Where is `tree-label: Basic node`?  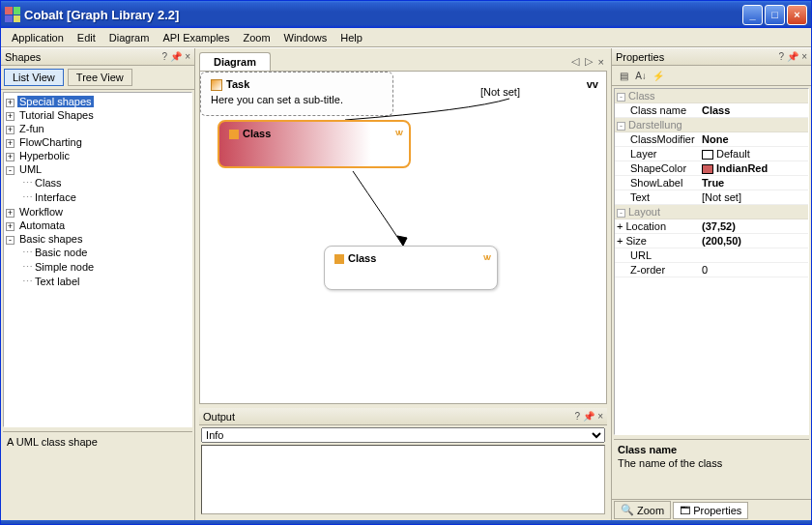 tree-label: Basic node is located at coordinates (61, 252).